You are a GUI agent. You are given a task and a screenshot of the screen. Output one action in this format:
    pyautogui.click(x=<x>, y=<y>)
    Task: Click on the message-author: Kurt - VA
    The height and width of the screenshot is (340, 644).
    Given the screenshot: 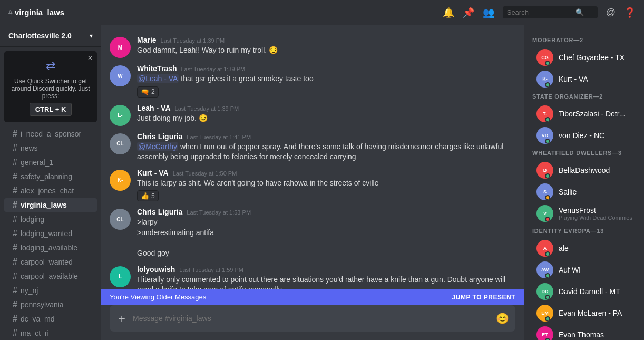 What is the action you would take?
    pyautogui.click(x=153, y=173)
    